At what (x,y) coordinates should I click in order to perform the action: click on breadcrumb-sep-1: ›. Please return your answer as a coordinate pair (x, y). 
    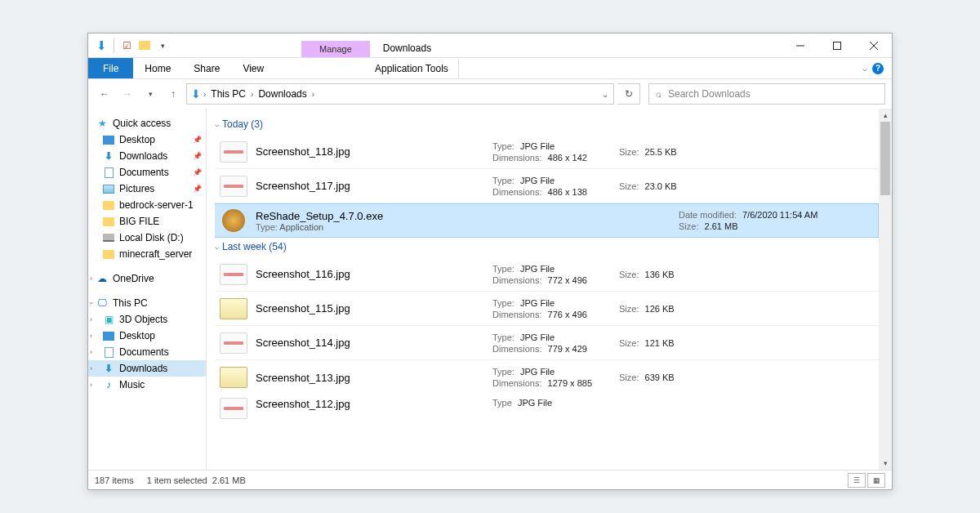
    Looking at the image, I should click on (252, 95).